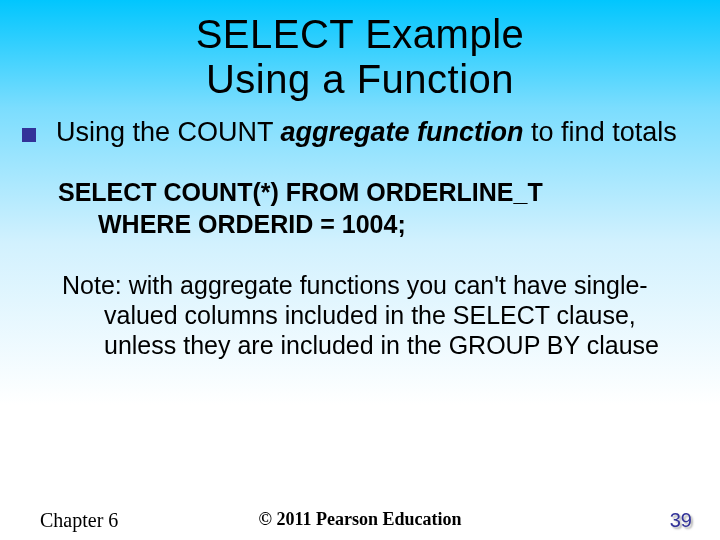 The image size is (720, 540). Describe the element at coordinates (681, 520) in the screenshot. I see `footer-page-number: 39` at that location.